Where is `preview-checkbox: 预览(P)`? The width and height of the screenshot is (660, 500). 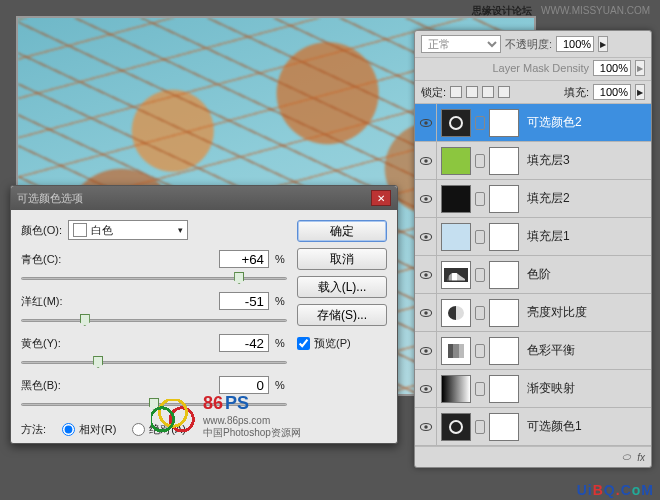
preview-checkbox: 预览(P) is located at coordinates (342, 344).